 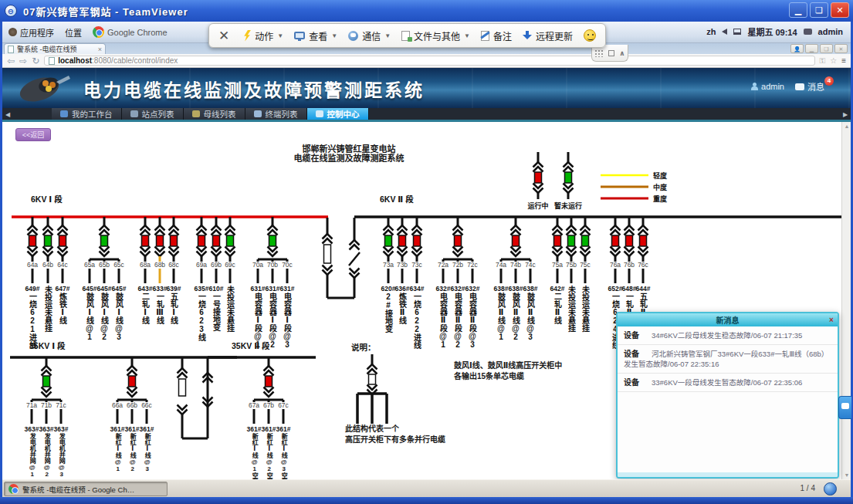 I want to click on session-close-icon: ✕, so click(x=224, y=36).